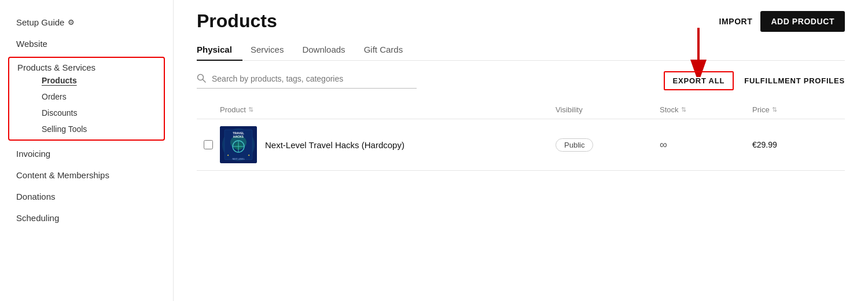 The image size is (868, 301). What do you see at coordinates (521, 145) in the screenshot?
I see `table-row: TRAVEL HACKS ✦ ✦ NEXT-LEVEL Next-` at bounding box center [521, 145].